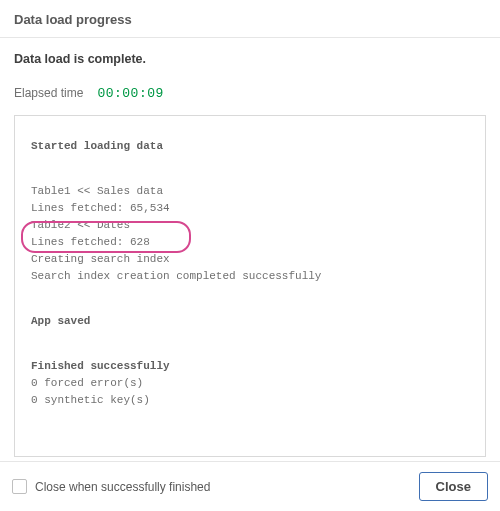  I want to click on checkbox-icon, so click(20, 486).